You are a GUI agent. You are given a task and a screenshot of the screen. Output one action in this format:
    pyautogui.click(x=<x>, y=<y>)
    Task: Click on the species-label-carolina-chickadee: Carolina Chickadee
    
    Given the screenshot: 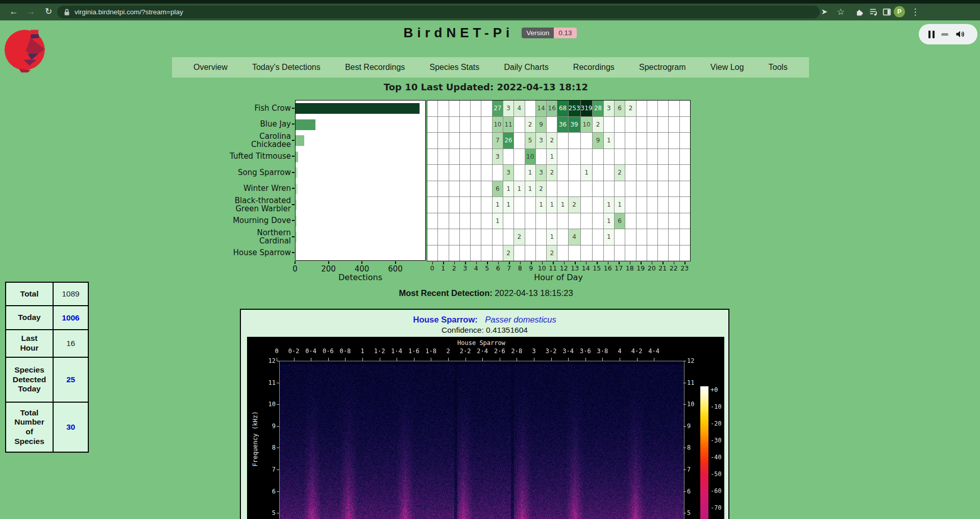 What is the action you would take?
    pyautogui.click(x=245, y=140)
    